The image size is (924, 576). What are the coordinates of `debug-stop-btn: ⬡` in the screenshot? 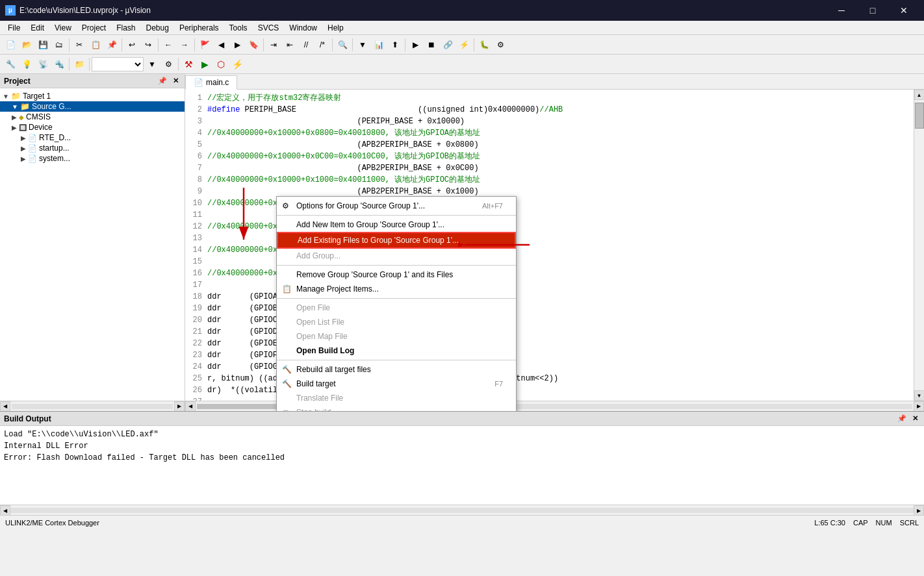 It's located at (221, 64).